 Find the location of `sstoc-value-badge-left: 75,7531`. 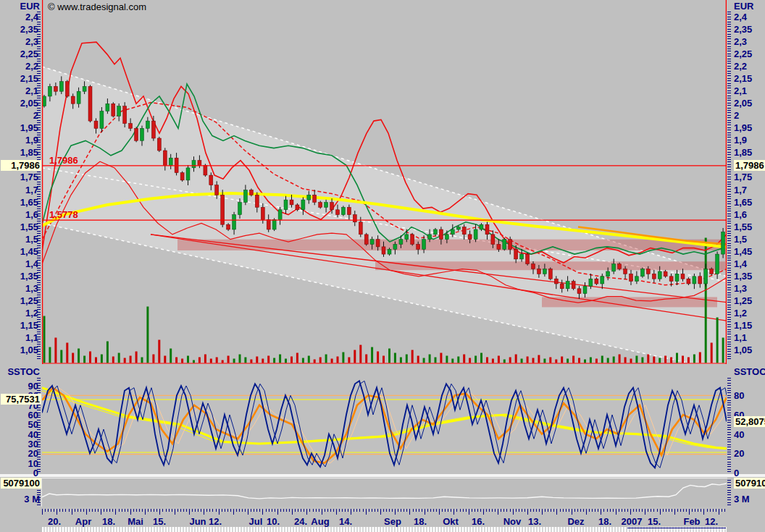

sstoc-value-badge-left: 75,7531 is located at coordinates (21, 400).